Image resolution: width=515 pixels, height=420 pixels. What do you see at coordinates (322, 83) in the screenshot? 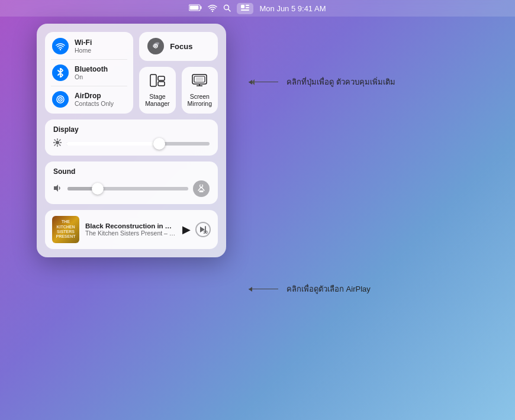
I see `focus-annotation: คลิกที่ปุ่มเพื่อดู ตัวควบคุมเพิ่มเติม` at bounding box center [322, 83].